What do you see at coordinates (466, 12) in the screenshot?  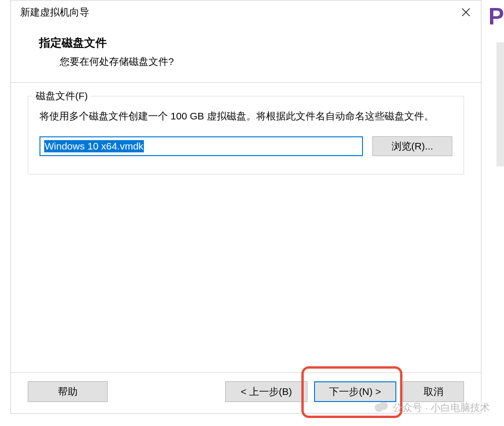 I see `close-button` at bounding box center [466, 12].